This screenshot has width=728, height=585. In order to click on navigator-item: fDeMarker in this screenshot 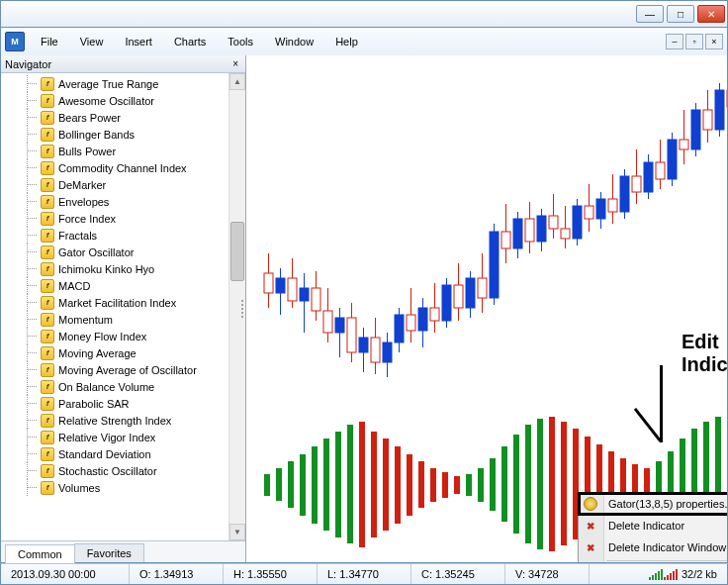, I will do `click(127, 184)`.